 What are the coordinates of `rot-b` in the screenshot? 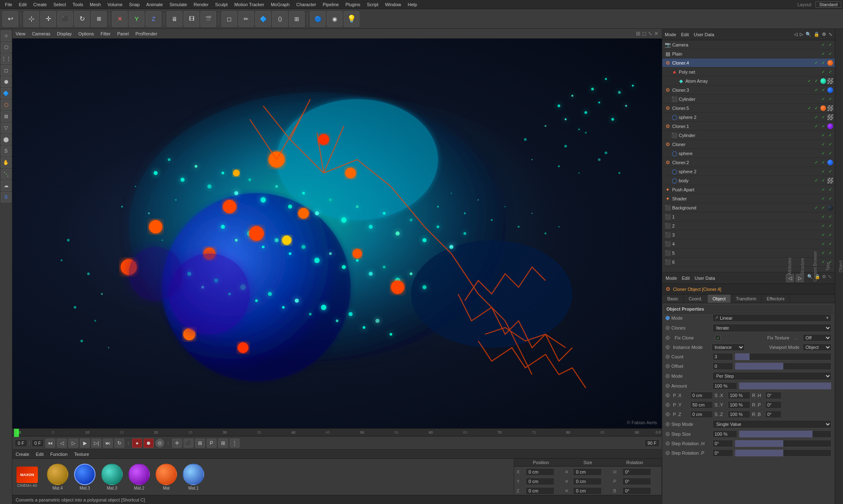 It's located at (637, 491).